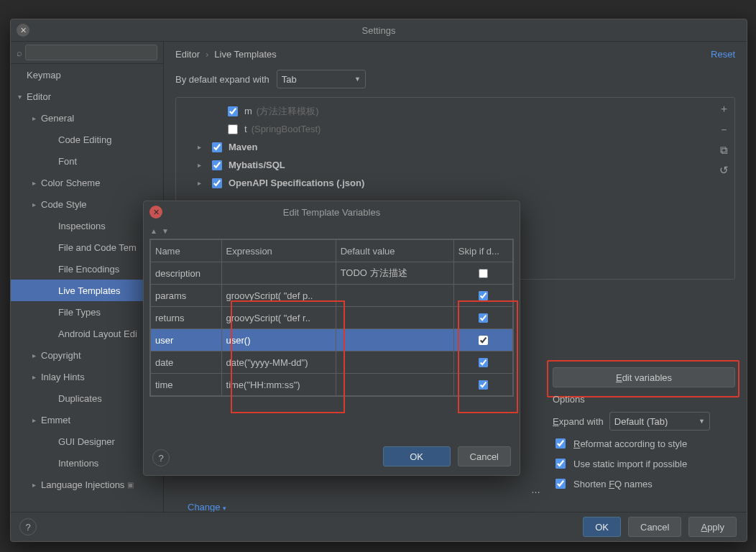  I want to click on sidebar-item-label: Emmet, so click(56, 420).